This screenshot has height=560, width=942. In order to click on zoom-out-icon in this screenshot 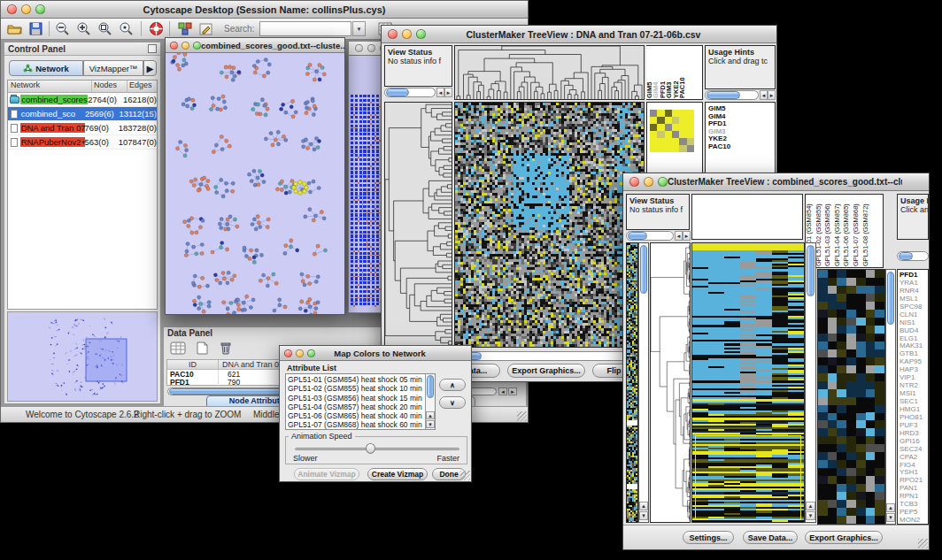, I will do `click(62, 28)`.